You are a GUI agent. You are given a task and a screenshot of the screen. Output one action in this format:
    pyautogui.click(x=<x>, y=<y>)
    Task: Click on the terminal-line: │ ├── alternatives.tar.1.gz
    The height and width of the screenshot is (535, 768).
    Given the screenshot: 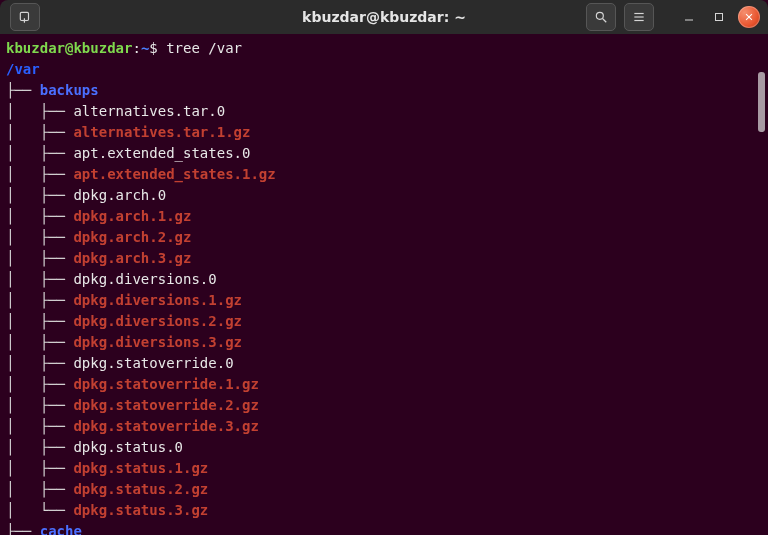 What is the action you would take?
    pyautogui.click(x=382, y=132)
    